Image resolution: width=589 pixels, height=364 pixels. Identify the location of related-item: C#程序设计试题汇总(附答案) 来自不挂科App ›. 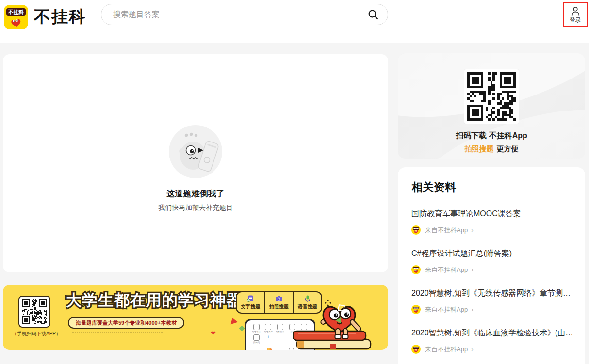
(491, 262).